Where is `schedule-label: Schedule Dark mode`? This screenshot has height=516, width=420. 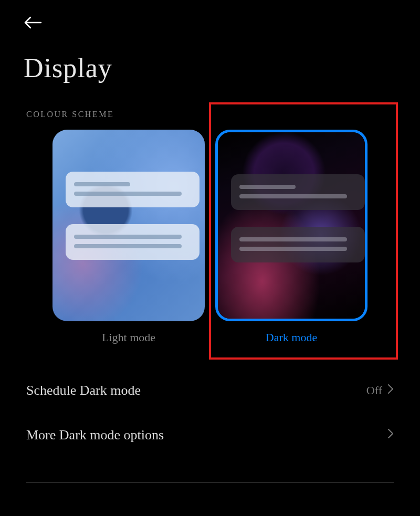
schedule-label: Schedule Dark mode is located at coordinates (83, 391).